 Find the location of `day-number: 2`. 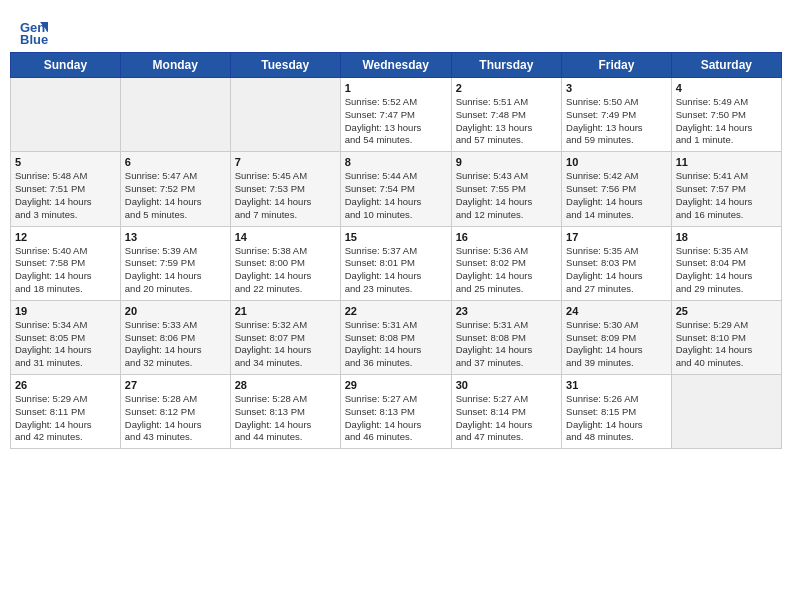

day-number: 2 is located at coordinates (506, 88).